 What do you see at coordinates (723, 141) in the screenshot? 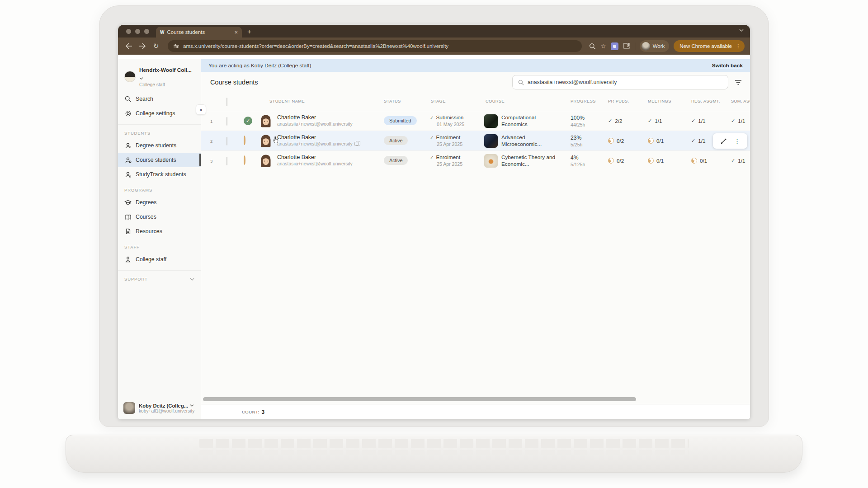
I see `expand-row-icon` at bounding box center [723, 141].